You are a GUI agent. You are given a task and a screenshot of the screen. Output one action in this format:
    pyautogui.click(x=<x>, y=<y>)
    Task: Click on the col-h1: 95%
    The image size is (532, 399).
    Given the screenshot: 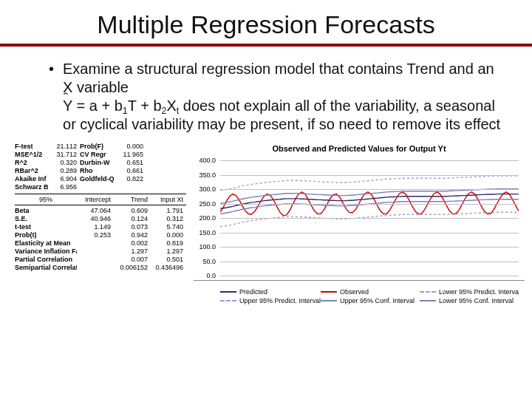 What is the action you would take?
    pyautogui.click(x=46, y=200)
    